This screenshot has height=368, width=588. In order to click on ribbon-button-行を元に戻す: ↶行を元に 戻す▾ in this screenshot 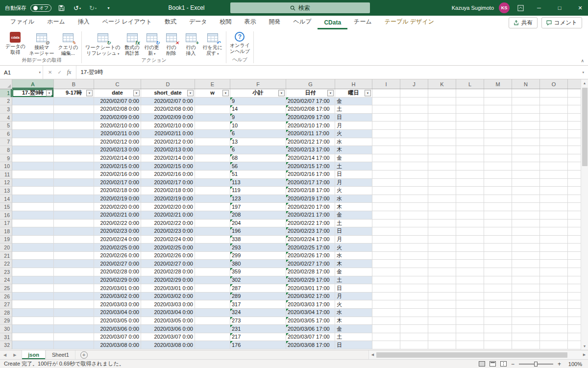, I will do `click(213, 44)`.